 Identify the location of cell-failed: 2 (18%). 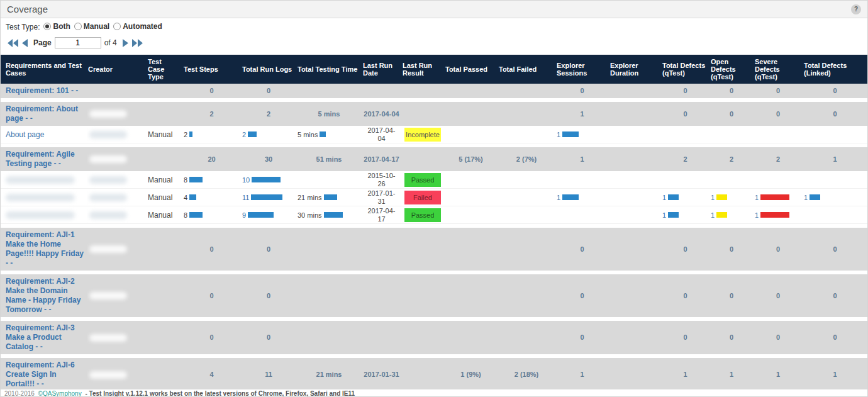
(526, 375).